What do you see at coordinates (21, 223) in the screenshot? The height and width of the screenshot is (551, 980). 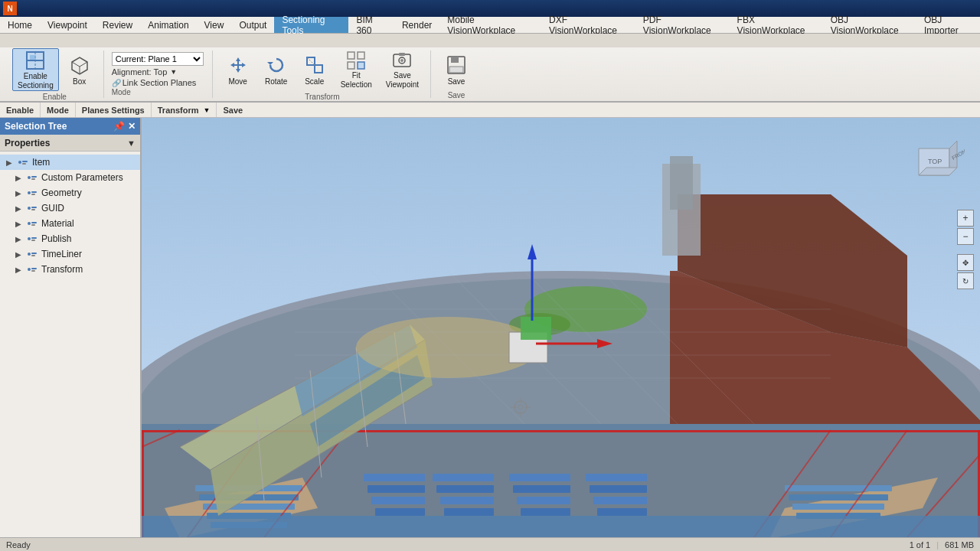 I see `material-expand-icon: ▶` at bounding box center [21, 223].